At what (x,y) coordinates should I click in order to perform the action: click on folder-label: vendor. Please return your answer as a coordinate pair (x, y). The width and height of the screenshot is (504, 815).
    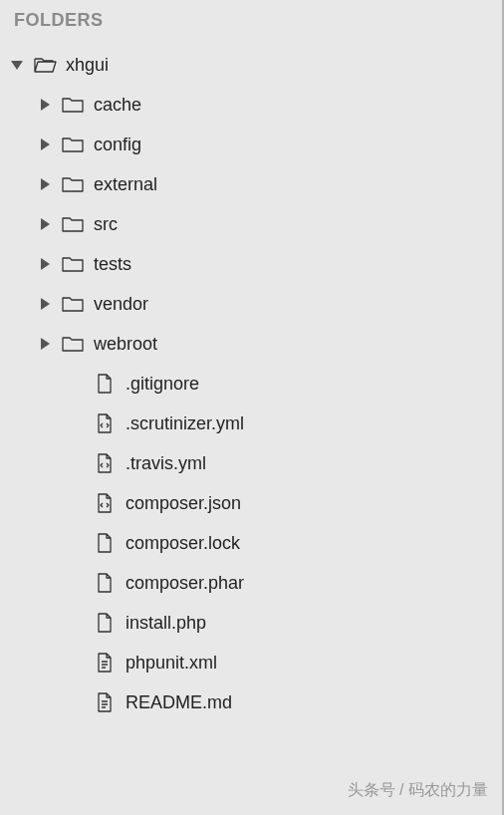
    Looking at the image, I should click on (122, 305).